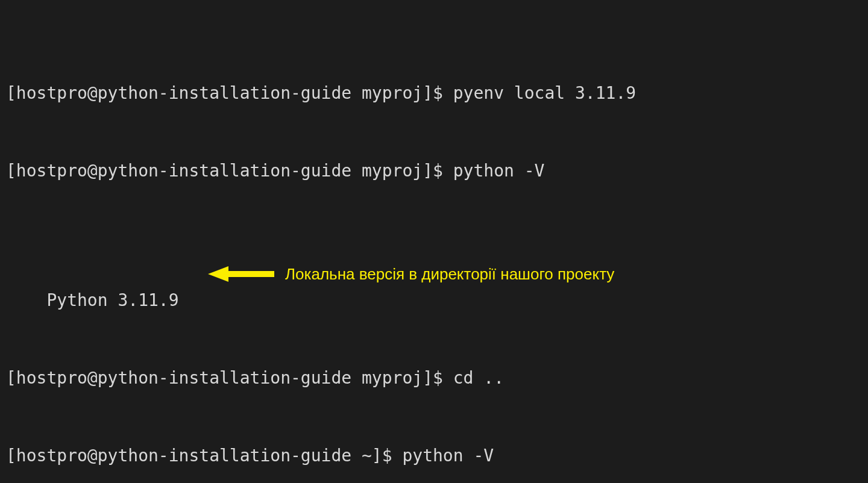 Image resolution: width=868 pixels, height=483 pixels. Describe the element at coordinates (450, 274) in the screenshot. I see `annotation-text: Локальна версія в директорії нашого прое…` at that location.